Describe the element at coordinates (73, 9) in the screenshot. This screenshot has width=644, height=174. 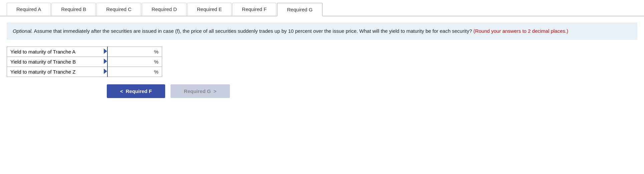
I see `tab-req-b: Required B` at that location.